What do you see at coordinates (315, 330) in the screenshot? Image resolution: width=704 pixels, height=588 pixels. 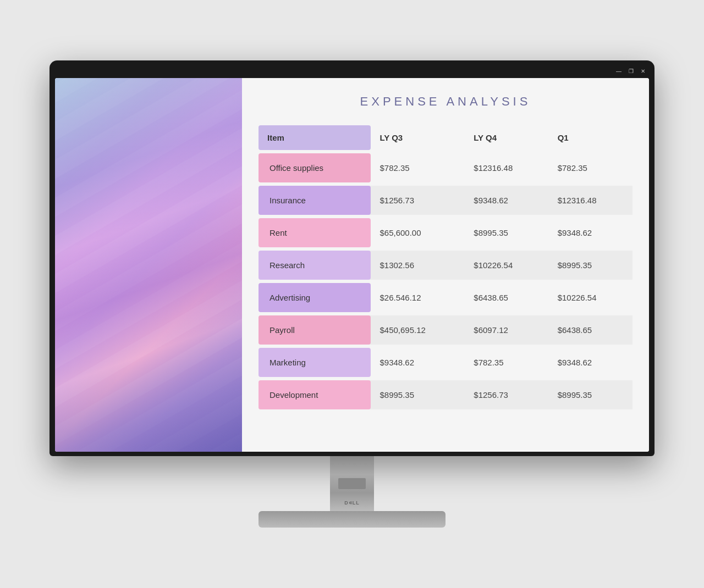 I see `table-cell-item: Payroll` at bounding box center [315, 330].